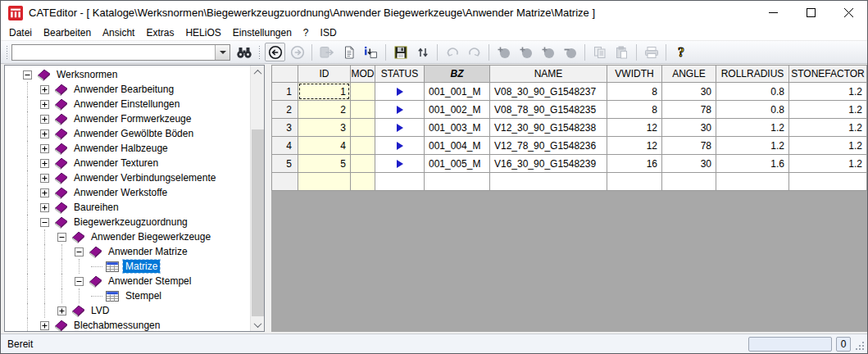 This screenshot has height=354, width=868. What do you see at coordinates (634, 182) in the screenshot?
I see `cell-vwidth` at bounding box center [634, 182].